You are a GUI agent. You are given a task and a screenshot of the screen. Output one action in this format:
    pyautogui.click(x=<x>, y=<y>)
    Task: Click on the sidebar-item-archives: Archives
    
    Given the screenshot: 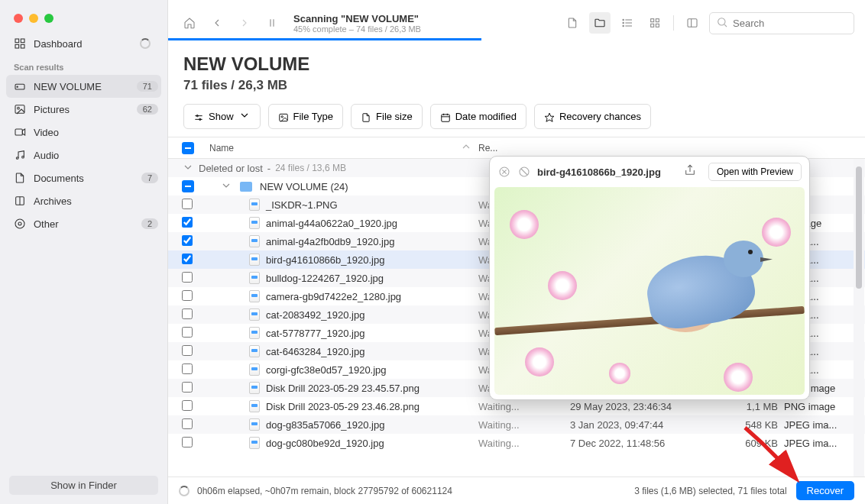 What is the action you would take?
    pyautogui.click(x=84, y=201)
    